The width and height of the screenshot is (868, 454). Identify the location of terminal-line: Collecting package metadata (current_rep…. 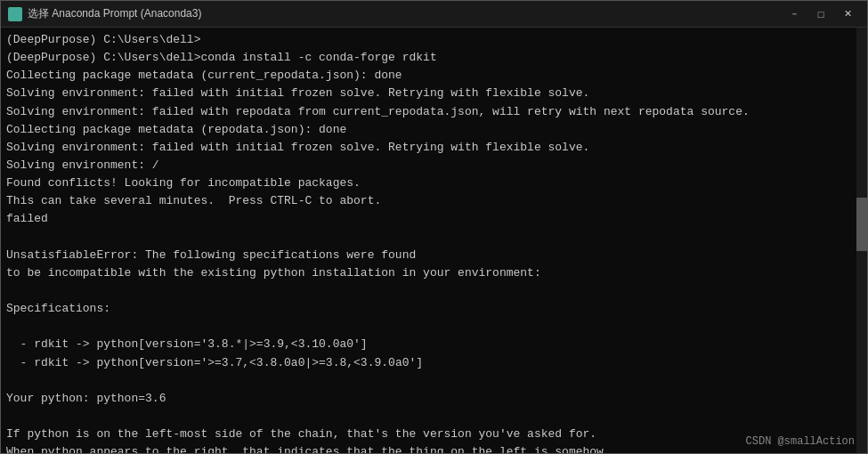
(434, 76).